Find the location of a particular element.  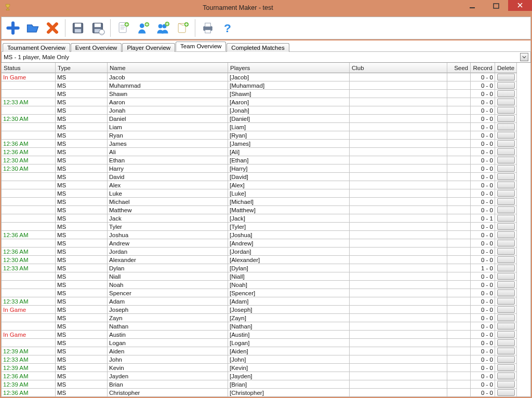

table-row: MSLogan[Logan]0 - 0 is located at coordinates (259, 343).